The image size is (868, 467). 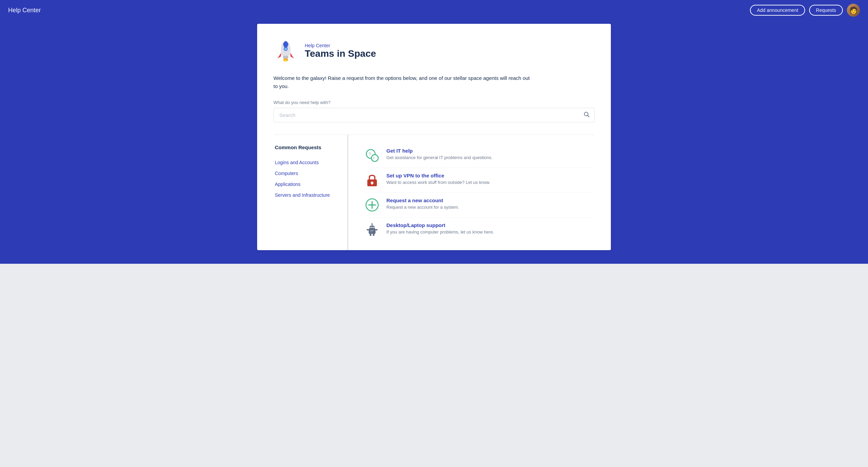 What do you see at coordinates (440, 228) in the screenshot?
I see `request-info-desktop-support: Desktop/Laptop support If you are having…` at bounding box center [440, 228].